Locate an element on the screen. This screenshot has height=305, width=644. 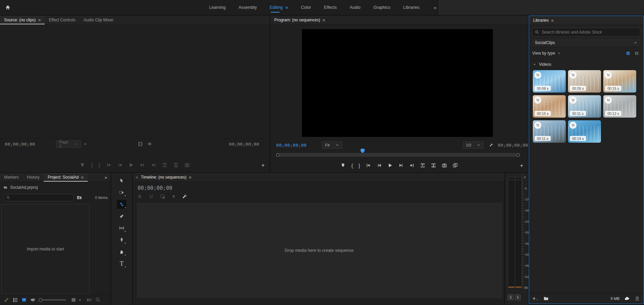
sort-icons-button is located at coordinates (74, 300).